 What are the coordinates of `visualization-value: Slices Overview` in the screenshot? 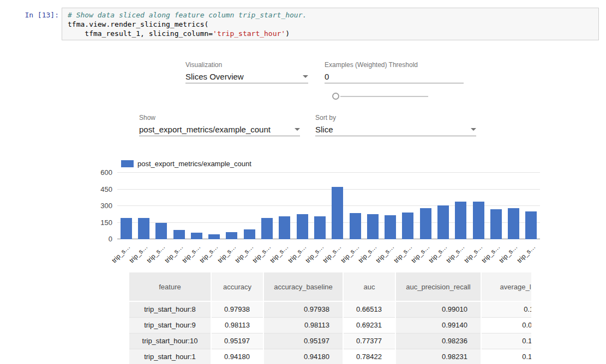 It's located at (215, 76).